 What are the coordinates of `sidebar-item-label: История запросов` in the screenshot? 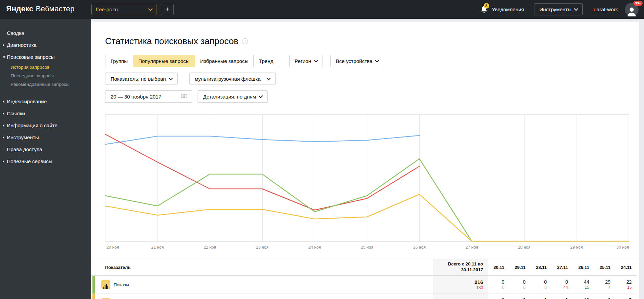 It's located at (30, 67).